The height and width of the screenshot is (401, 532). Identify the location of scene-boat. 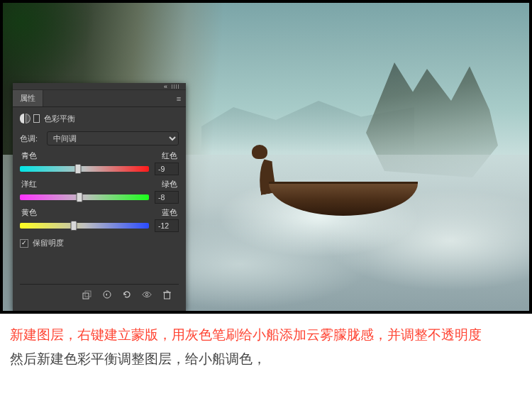
(343, 184).